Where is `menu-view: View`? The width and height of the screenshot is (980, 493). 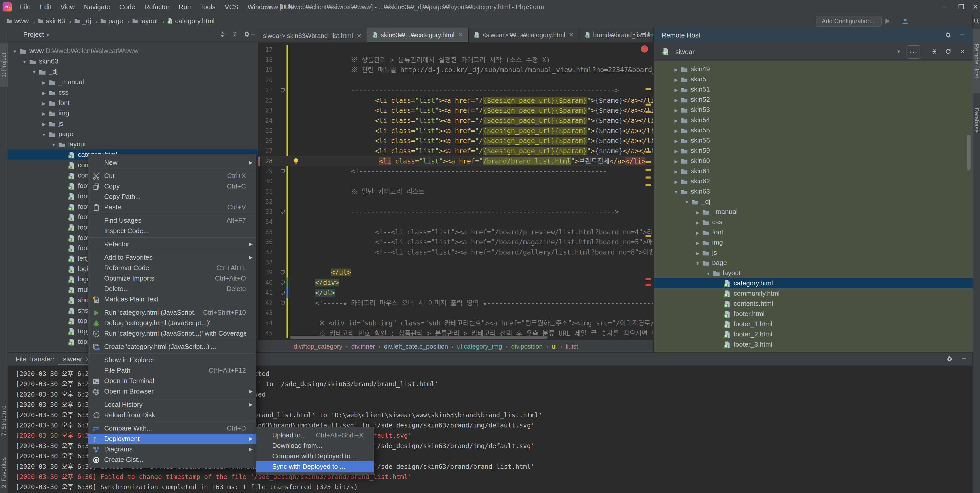
menu-view: View is located at coordinates (68, 7).